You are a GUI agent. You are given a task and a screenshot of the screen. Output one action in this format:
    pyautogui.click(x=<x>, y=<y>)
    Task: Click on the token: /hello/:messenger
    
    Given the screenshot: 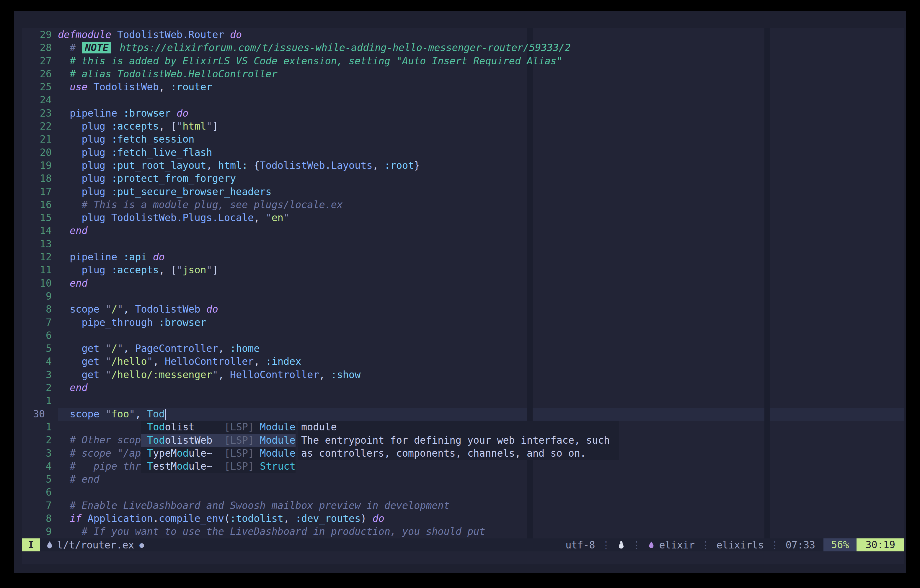 What is the action you would take?
    pyautogui.click(x=162, y=375)
    